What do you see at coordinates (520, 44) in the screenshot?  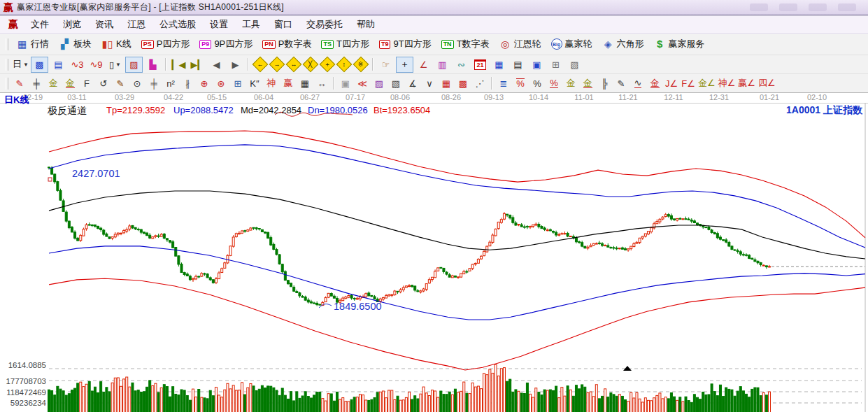 I see `gann-wheel-button: ◎江恩轮` at bounding box center [520, 44].